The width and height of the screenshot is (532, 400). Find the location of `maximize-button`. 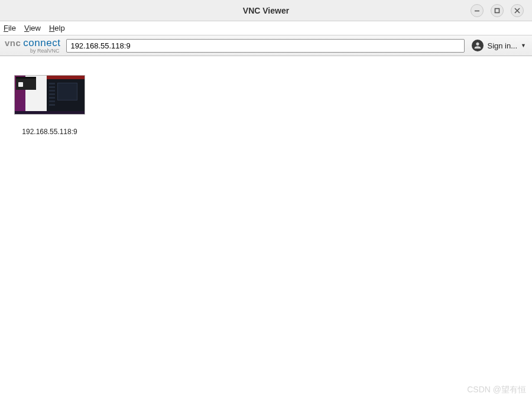

maximize-button is located at coordinates (497, 11).